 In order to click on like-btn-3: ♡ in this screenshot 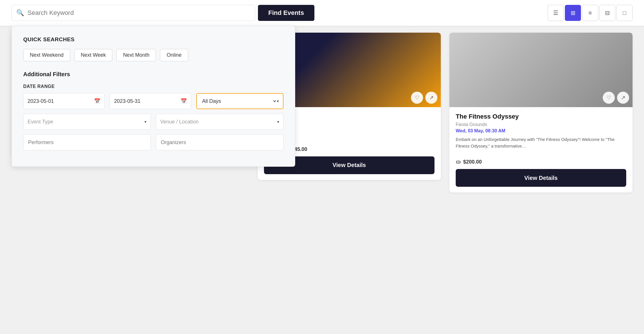, I will do `click(417, 98)`.